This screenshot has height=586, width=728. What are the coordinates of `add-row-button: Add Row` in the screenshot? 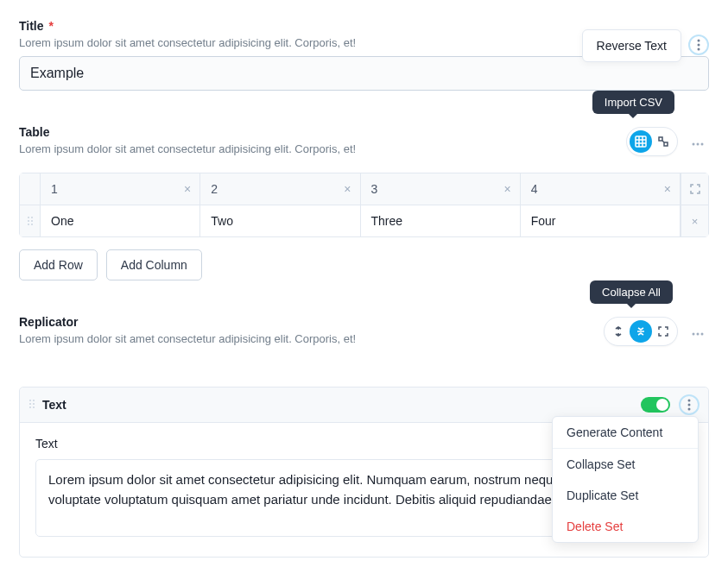 It's located at (59, 265).